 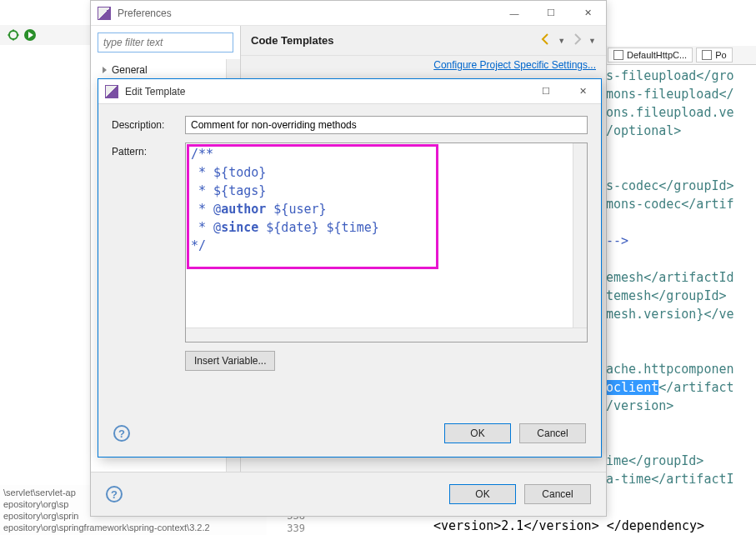 What do you see at coordinates (387, 125) in the screenshot?
I see `description-input` at bounding box center [387, 125].